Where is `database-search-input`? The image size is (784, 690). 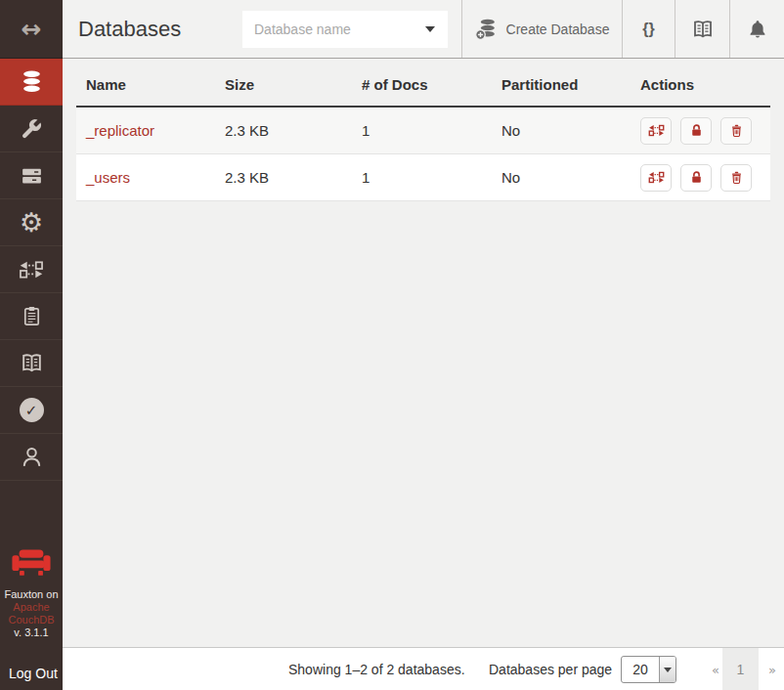
database-search-input is located at coordinates (334, 29).